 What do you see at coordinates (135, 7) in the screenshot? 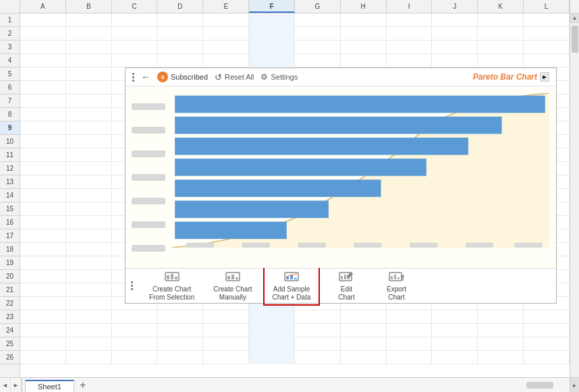
I see `col-header-C: C` at bounding box center [135, 7].